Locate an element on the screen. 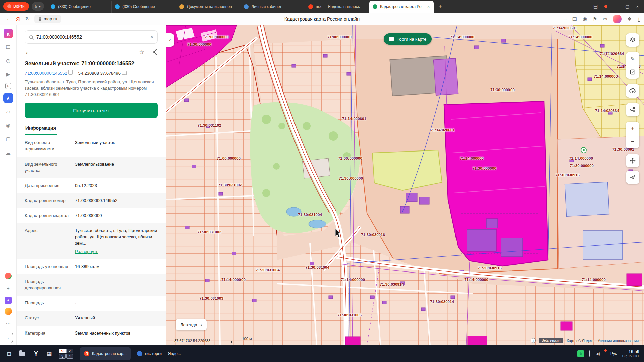 The image size is (644, 362). upload-button is located at coordinates (633, 91).